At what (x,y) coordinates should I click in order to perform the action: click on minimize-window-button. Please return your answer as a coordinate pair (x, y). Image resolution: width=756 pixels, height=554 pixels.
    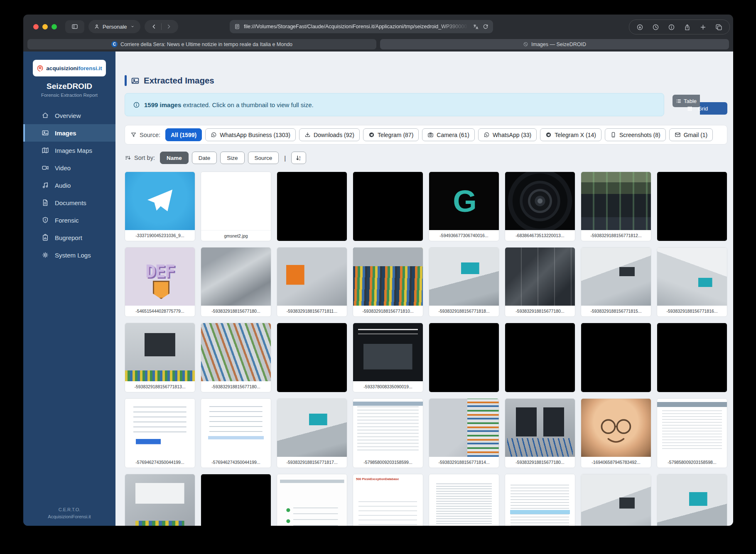
    Looking at the image, I should click on (45, 27).